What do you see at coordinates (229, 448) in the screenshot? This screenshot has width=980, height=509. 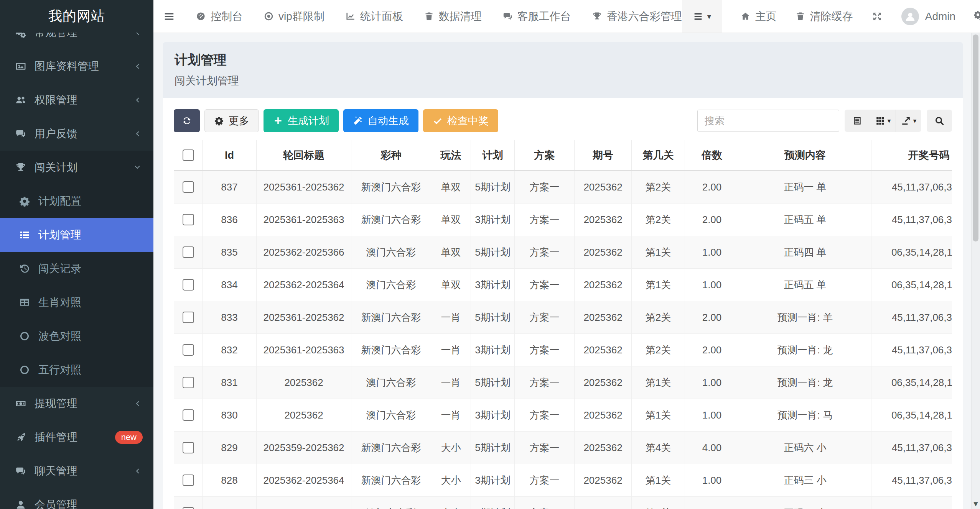 I see `cell: 829` at bounding box center [229, 448].